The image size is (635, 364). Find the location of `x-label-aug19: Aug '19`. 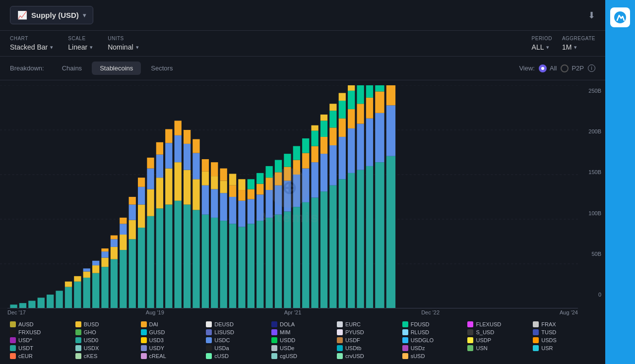

x-label-aug19: Aug '19 is located at coordinates (155, 312).